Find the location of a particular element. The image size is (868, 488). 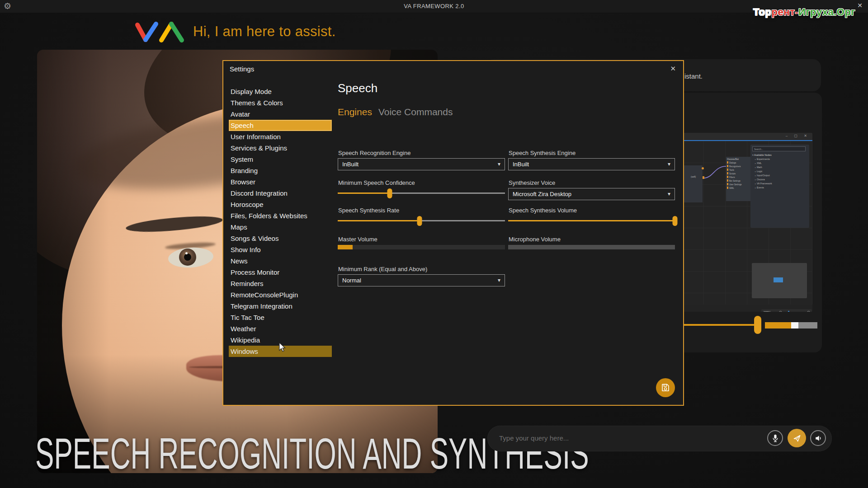

sidebar-item-maps: Maps is located at coordinates (280, 227).